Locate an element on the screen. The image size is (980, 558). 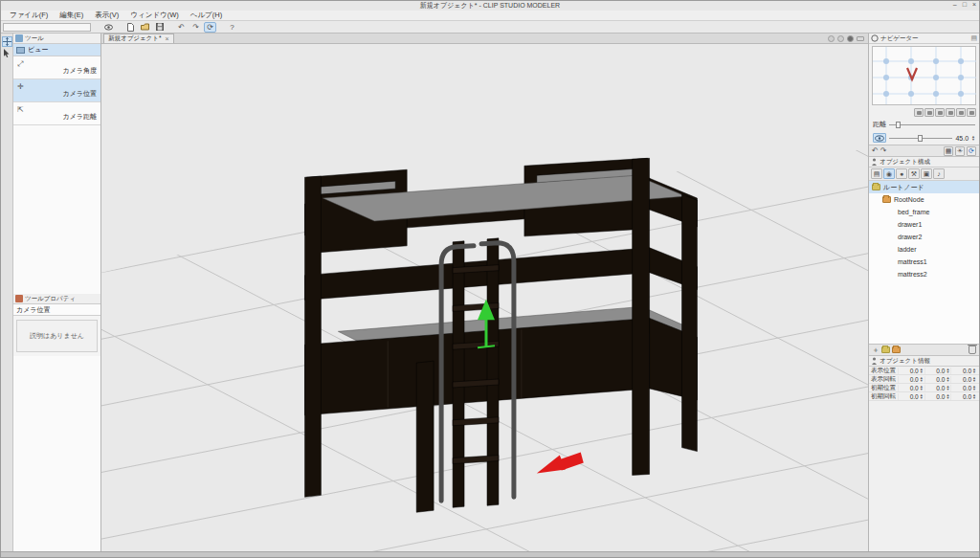
animation-icon: ♪ is located at coordinates (939, 174).